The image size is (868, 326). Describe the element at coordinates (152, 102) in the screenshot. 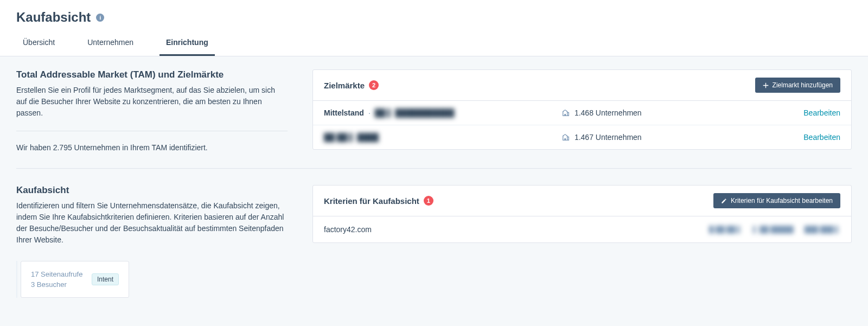

I see `tam-description: Erstellen Sie ein Profil für jedes Markt…` at that location.